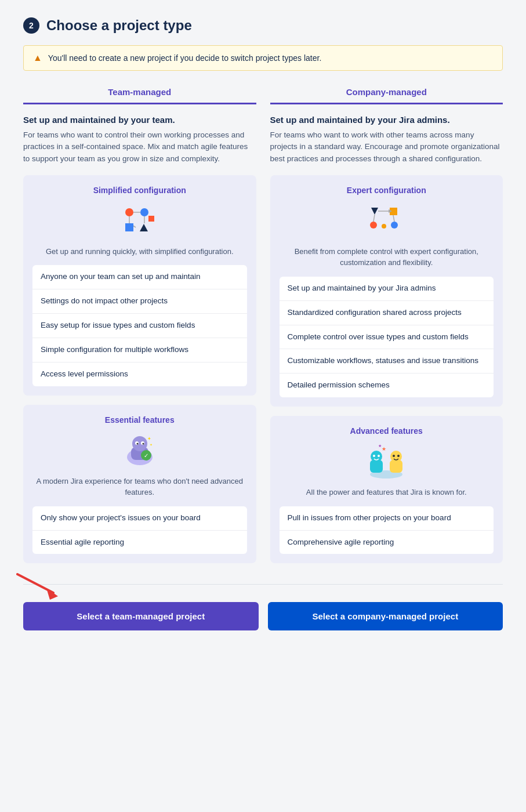 The height and width of the screenshot is (812, 526). What do you see at coordinates (140, 190) in the screenshot?
I see `team-config-title: Simplified configuration` at bounding box center [140, 190].